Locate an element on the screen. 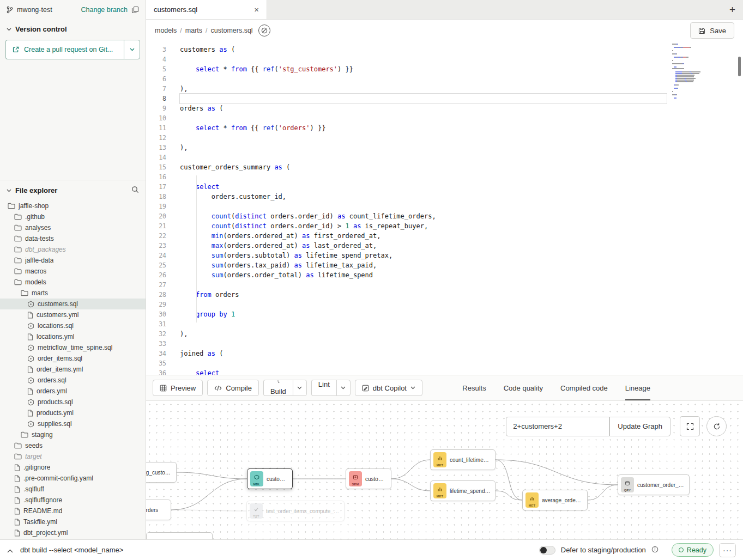  panel-tab-code-quality: Code quality is located at coordinates (523, 388).